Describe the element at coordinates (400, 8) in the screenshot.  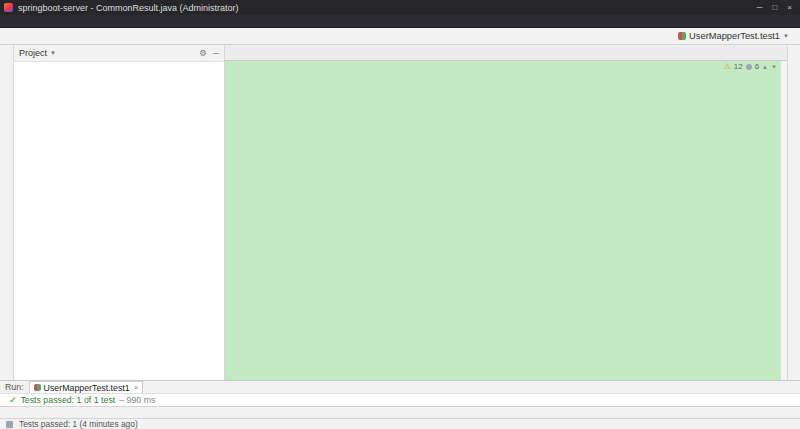
I see `title-bar: springboot-server - CommonResult.java (A…` at that location.